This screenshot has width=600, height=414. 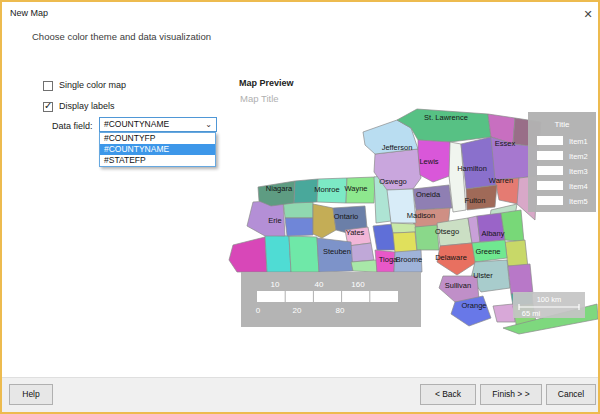 I want to click on county-tompkins, so click(x=405, y=242).